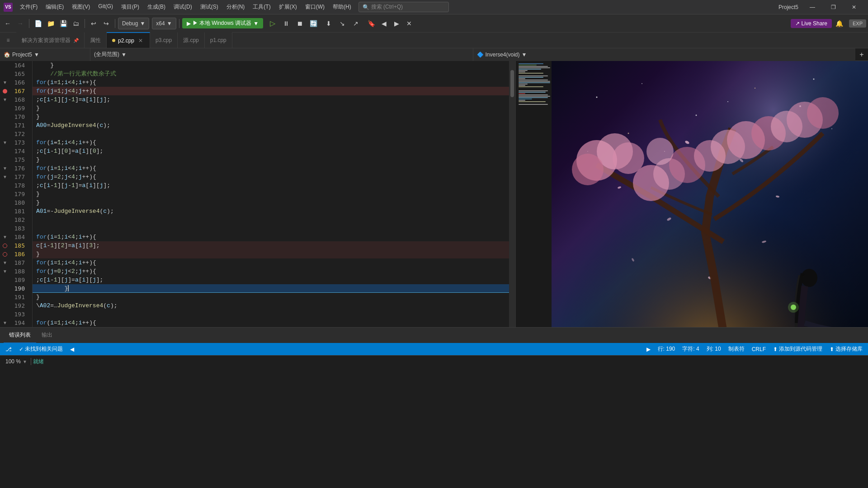 Image resolution: width=868 pixels, height=488 pixels. Describe the element at coordinates (315, 7) in the screenshot. I see `menu-window: 窗口(W)` at that location.